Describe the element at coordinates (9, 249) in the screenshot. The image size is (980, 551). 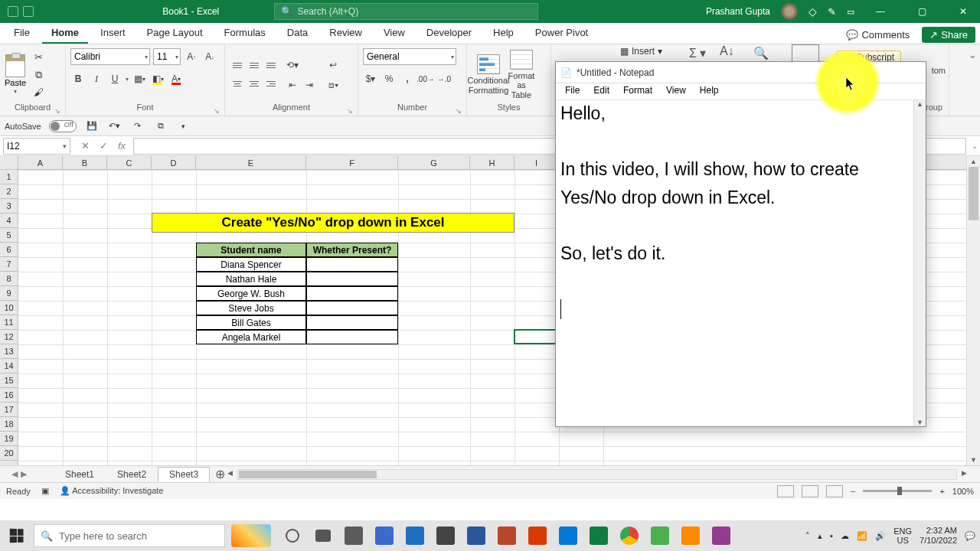
I see `row-header: 6` at that location.